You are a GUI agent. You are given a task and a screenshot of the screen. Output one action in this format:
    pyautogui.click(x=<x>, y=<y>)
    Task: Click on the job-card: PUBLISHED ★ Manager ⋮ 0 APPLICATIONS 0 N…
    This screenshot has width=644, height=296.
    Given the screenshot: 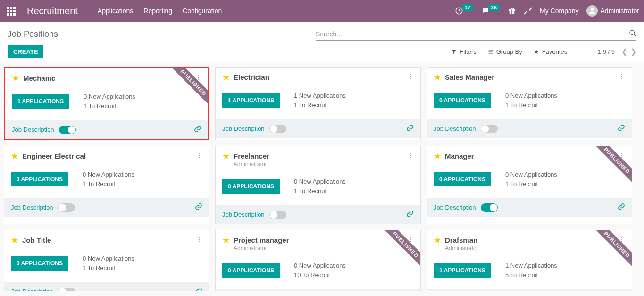 What is the action you would take?
    pyautogui.click(x=529, y=185)
    